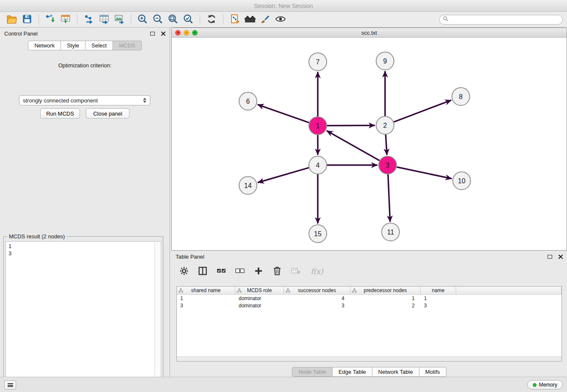 The height and width of the screenshot is (392, 567). Describe the element at coordinates (284, 19) in the screenshot. I see `main-toolbar` at that location.